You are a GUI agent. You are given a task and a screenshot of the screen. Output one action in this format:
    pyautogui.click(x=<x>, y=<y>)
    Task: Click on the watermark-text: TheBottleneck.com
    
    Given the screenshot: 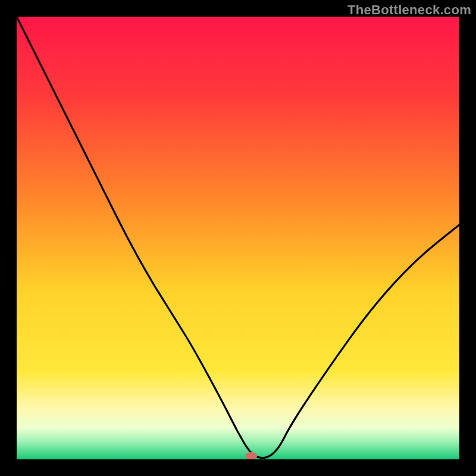 What is the action you would take?
    pyautogui.click(x=409, y=10)
    